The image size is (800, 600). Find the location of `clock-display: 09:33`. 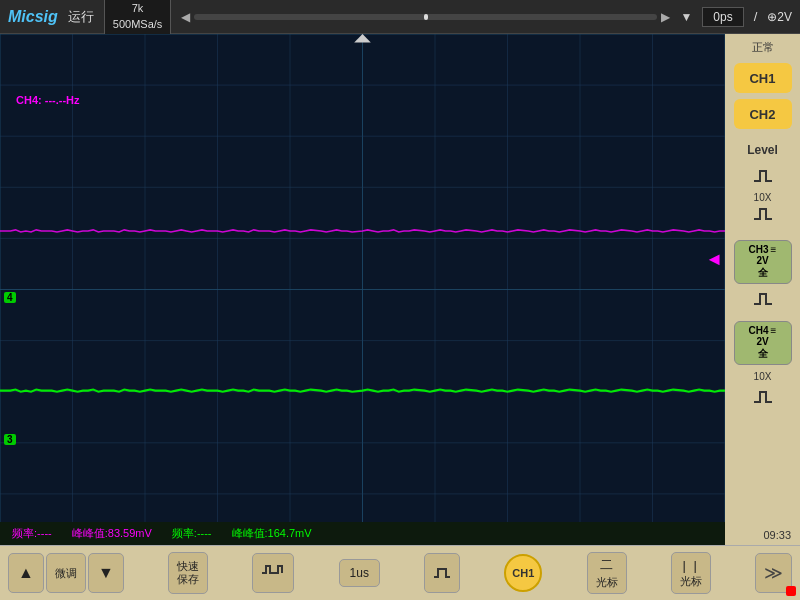

clock-display: 09:33 is located at coordinates (777, 535).